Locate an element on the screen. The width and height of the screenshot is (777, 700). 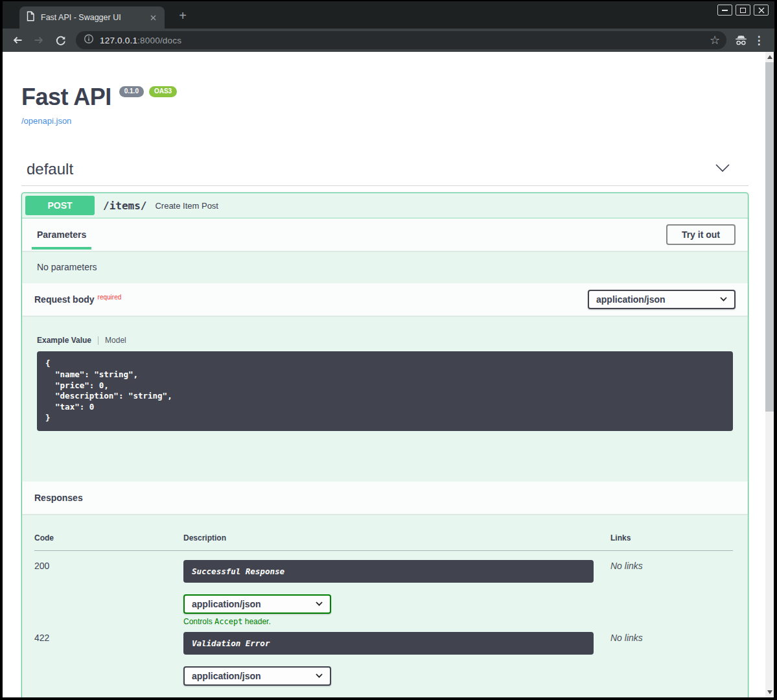
response-description-200: Successful Response is located at coordinates (389, 572).